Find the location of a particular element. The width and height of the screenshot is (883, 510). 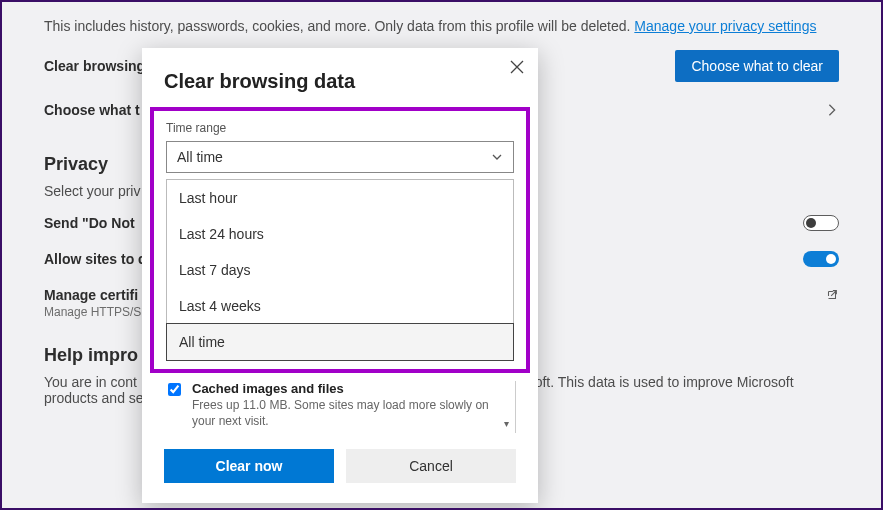

time-range-option: Last 24 hours is located at coordinates (340, 234).